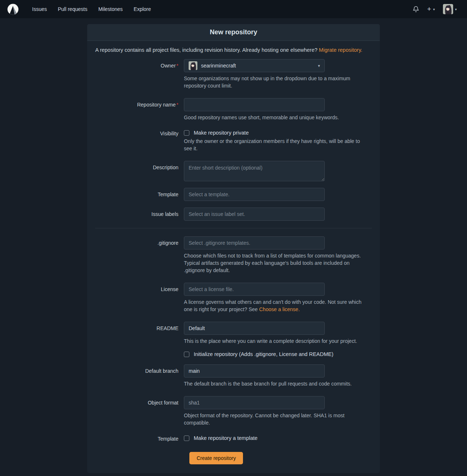  Describe the element at coordinates (275, 341) in the screenshot. I see `readme-help-text: This is the place where you can write a …` at that location.